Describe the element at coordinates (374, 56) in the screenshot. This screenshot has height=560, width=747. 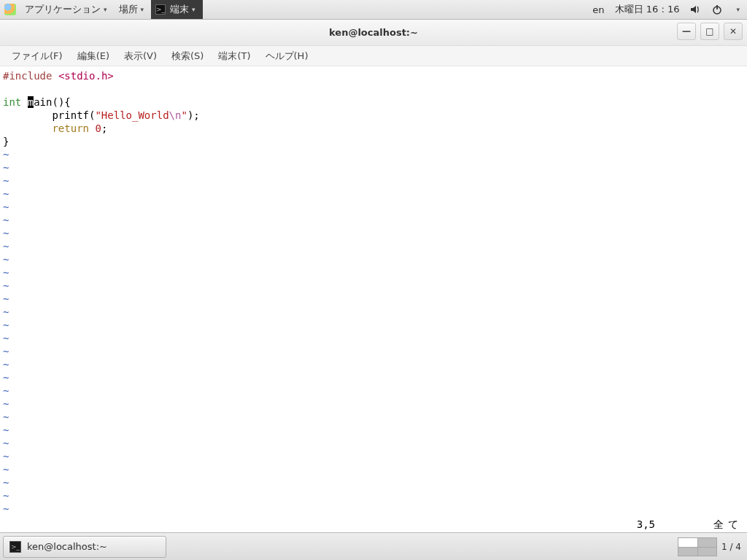
I see `terminal-menubar: ファイル(F) 編集(E) 表示(V) 検索(S) 端末(T) ヘルプ(H)` at that location.